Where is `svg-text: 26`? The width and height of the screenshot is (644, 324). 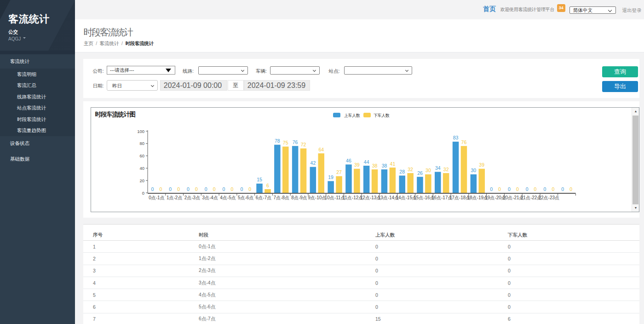 svg-text: 26 is located at coordinates (420, 173).